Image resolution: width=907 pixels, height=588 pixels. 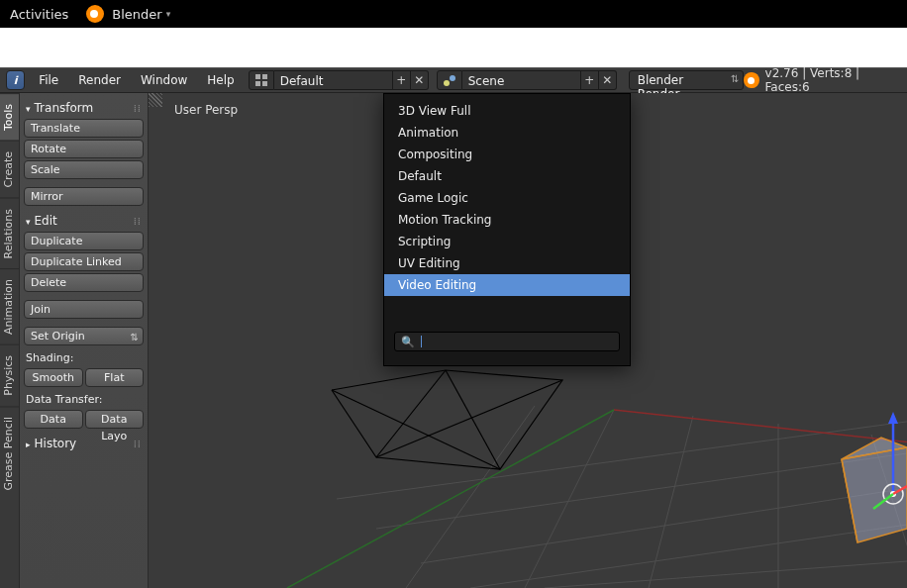 What do you see at coordinates (10, 375) in the screenshot?
I see `tab-physics: Physics` at bounding box center [10, 375].